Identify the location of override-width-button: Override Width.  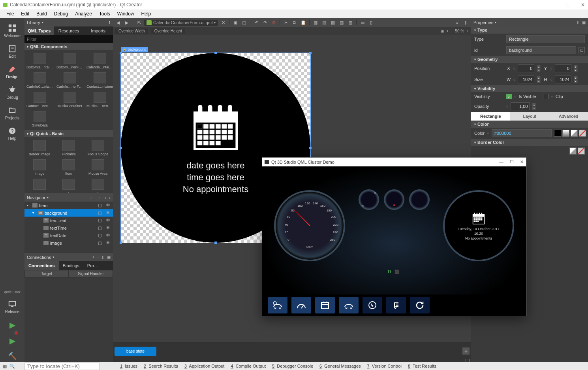
(132, 31).